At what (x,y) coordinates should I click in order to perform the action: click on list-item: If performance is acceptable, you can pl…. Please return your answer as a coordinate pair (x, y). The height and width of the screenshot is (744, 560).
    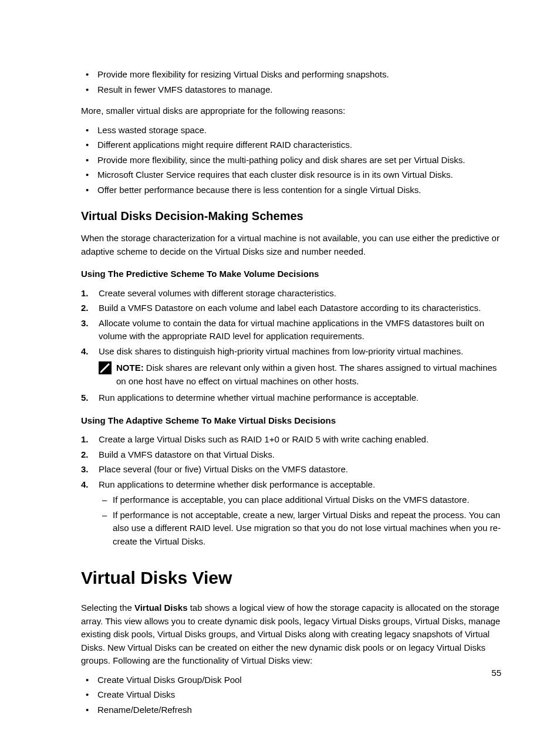
    Looking at the image, I should click on (300, 500).